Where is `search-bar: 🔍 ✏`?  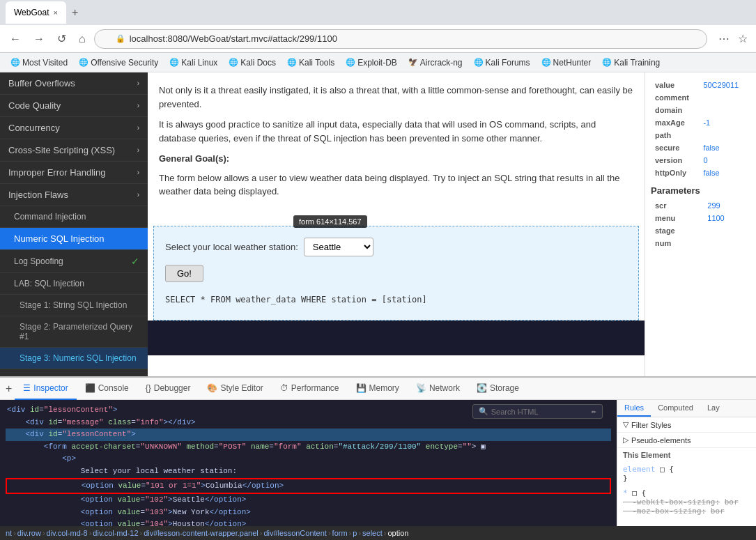 search-bar: 🔍 ✏ is located at coordinates (538, 411).